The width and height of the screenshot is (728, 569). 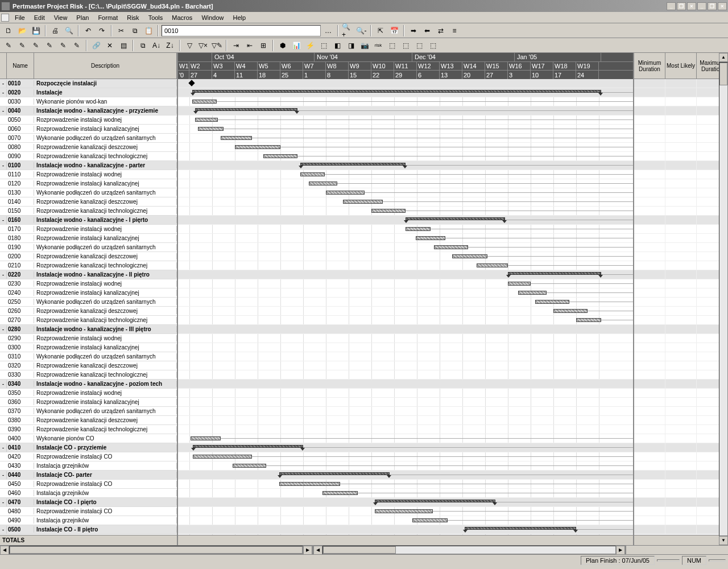 I want to click on table-row: -0020Instalacje, so click(x=89, y=93).